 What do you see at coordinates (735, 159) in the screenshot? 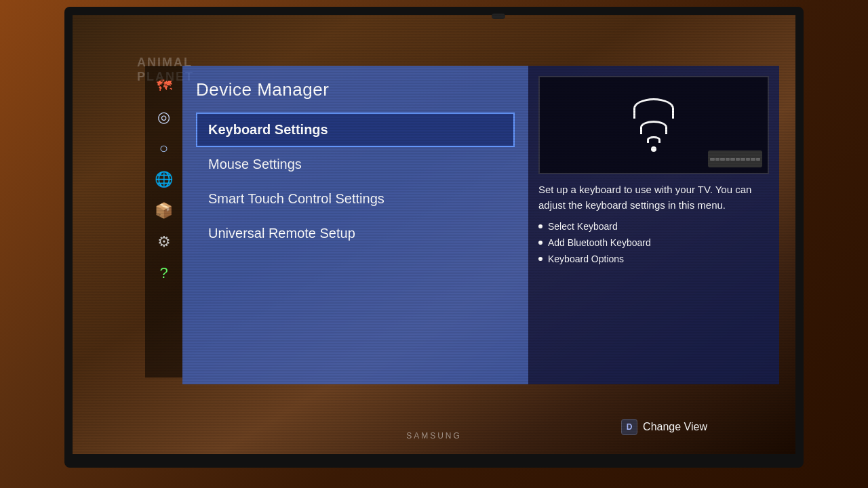
I see `keyboard-thumbnail` at bounding box center [735, 159].